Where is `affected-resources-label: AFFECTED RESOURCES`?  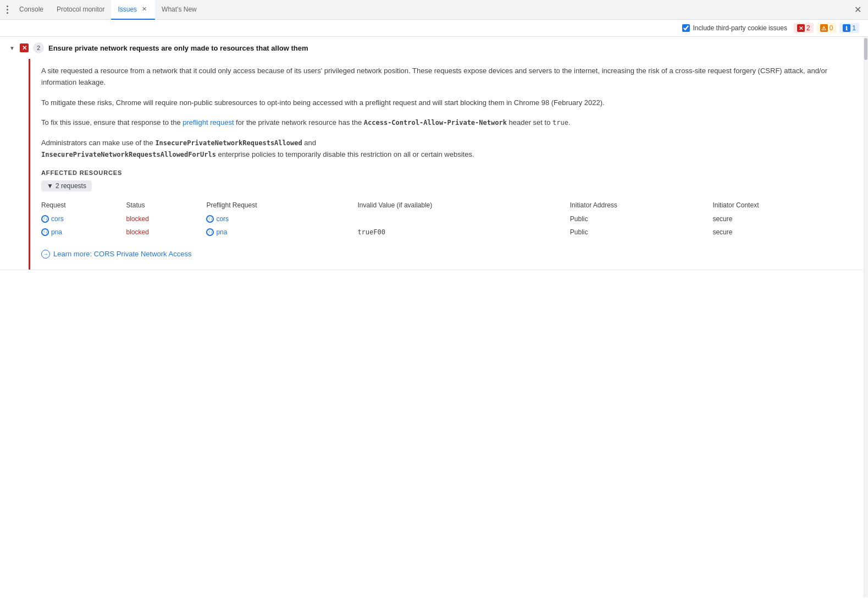
affected-resources-label: AFFECTED RESOURCES is located at coordinates (447, 173).